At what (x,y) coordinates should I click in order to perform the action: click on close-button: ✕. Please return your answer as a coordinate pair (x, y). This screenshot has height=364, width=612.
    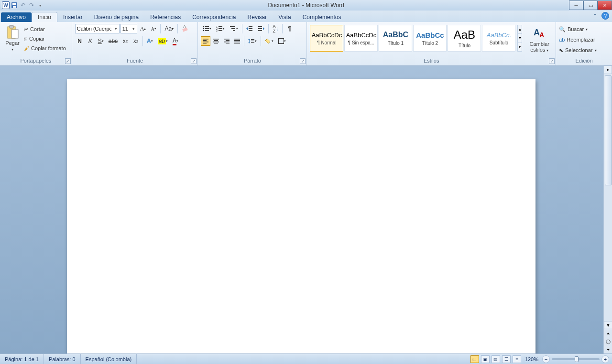
    Looking at the image, I should click on (605, 5).